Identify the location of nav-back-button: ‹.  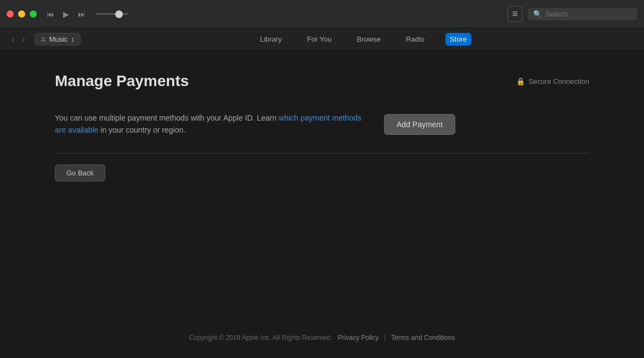
(13, 39).